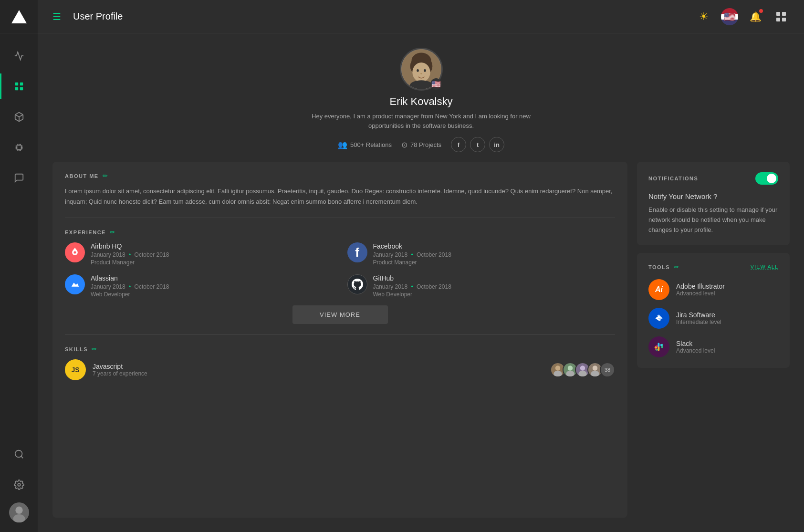  Describe the element at coordinates (412, 294) in the screenshot. I see `github-role: Web Developer` at that location.